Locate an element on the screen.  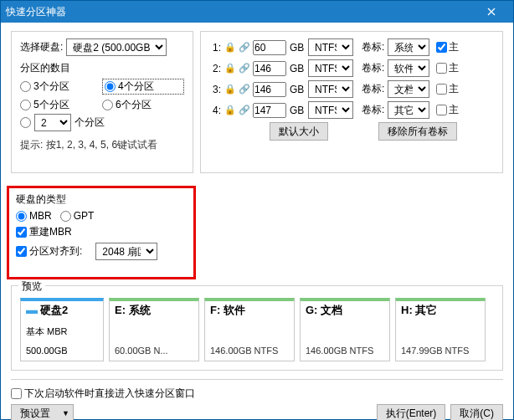
custom-suffix-label: 个分区 is located at coordinates (90, 122).